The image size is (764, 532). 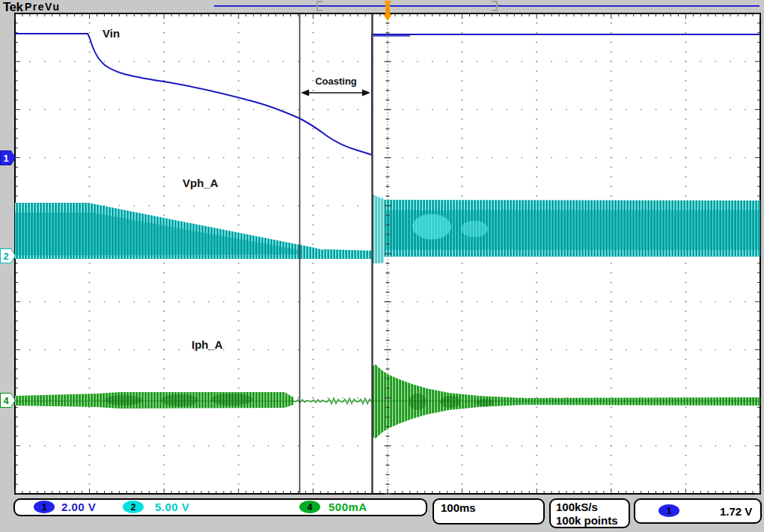 What do you see at coordinates (201, 183) in the screenshot?
I see `trace-label-vph-a: Vph_A` at bounding box center [201, 183].